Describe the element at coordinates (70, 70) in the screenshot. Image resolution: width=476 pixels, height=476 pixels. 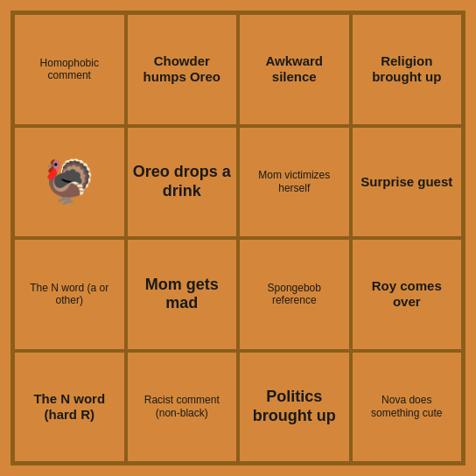
I see `cell-r0c0: Homophobic comment` at that location.